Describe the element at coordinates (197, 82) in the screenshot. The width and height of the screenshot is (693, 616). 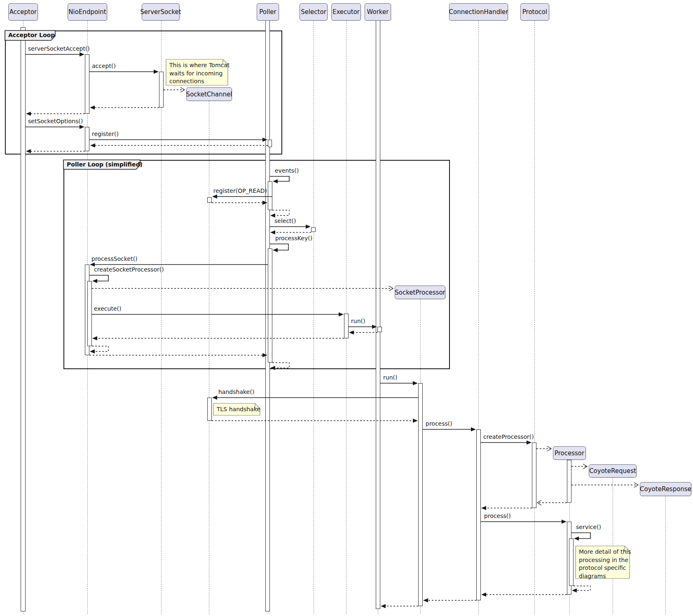
I see `note-text-line: connections` at that location.